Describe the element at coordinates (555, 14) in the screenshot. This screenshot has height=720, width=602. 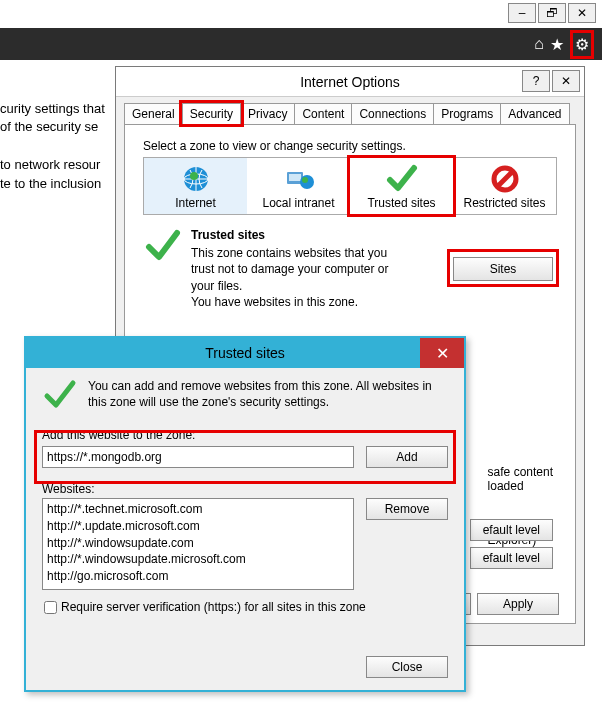
I see `window-controls: – 🗗 ✕` at that location.